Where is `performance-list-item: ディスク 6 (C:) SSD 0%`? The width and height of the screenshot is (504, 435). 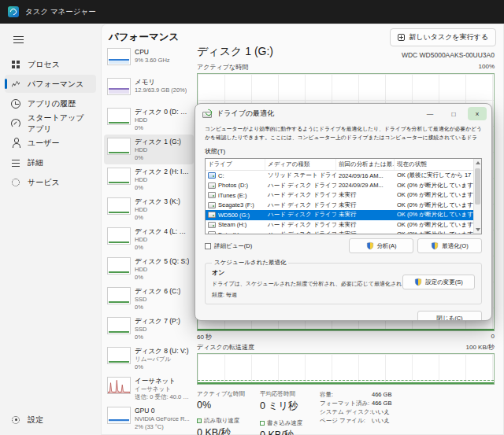 performance-list-item: ディスク 6 (C:) SSD 0% is located at coordinates (149, 299).